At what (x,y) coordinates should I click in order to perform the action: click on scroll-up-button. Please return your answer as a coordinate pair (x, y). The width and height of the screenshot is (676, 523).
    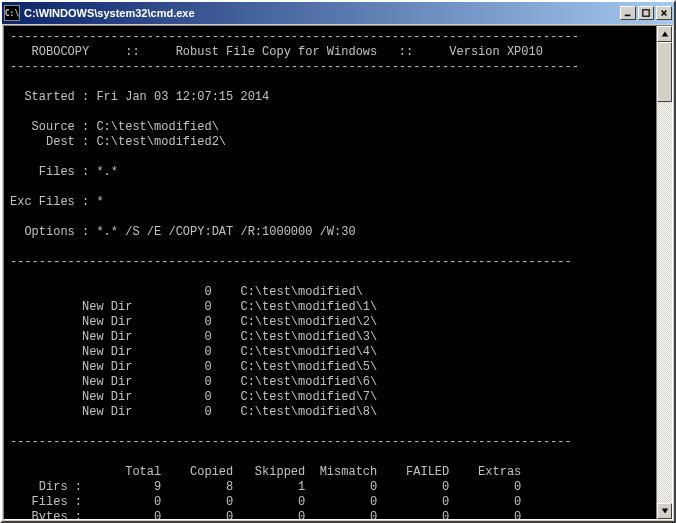
    Looking at the image, I should click on (664, 34).